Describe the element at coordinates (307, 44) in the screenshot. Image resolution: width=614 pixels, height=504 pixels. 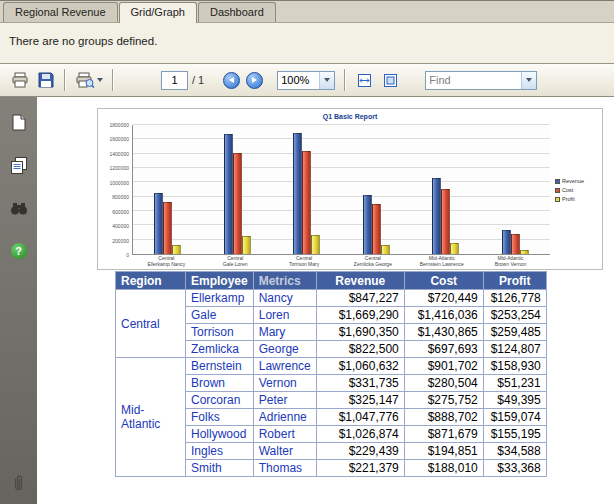
I see `groups-panel: There are no groups defined.` at that location.